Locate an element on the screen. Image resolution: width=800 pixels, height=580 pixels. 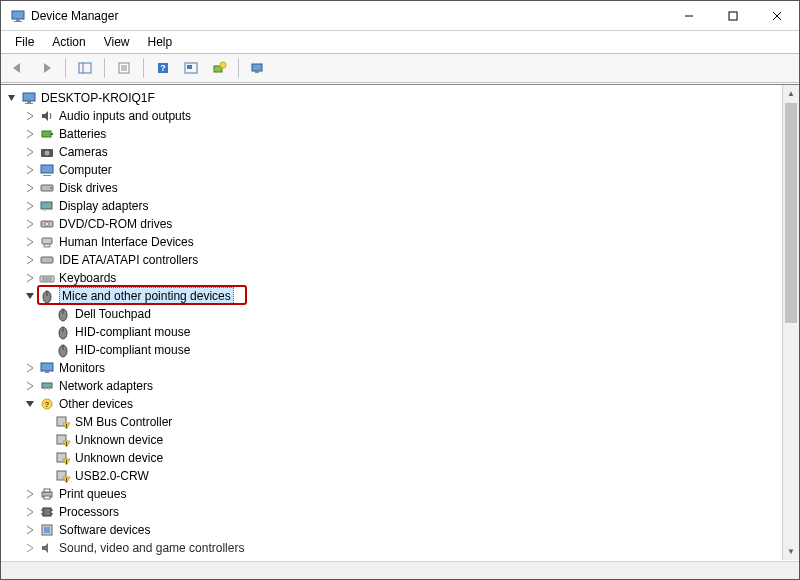
tree-item-sound: Sound, video and game controllers is located at coordinates (394, 548).